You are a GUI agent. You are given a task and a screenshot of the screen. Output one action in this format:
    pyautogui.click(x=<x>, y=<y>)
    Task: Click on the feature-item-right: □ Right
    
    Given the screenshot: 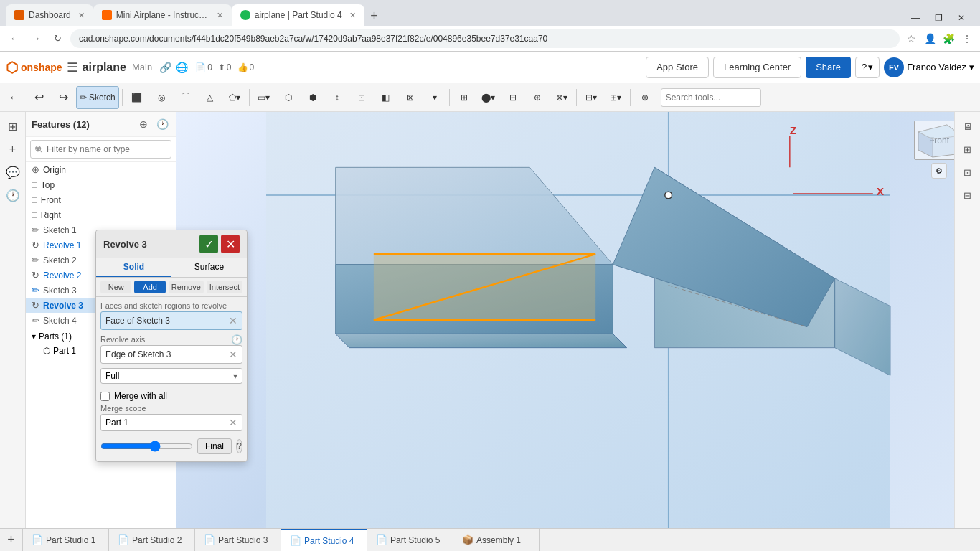 What is the action you would take?
    pyautogui.click(x=100, y=215)
    